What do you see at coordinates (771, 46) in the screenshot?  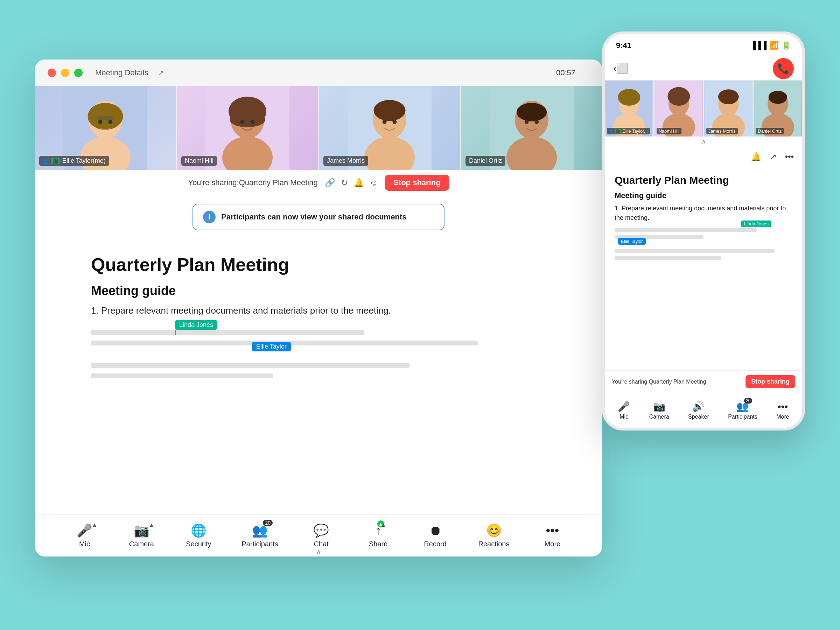 I see `phone-status-icons: ▐▐▐ 📶 🔋` at bounding box center [771, 46].